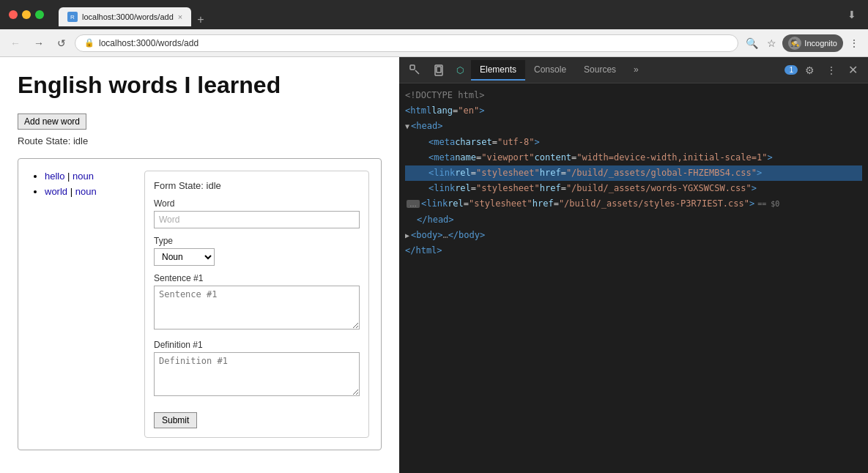  Describe the element at coordinates (26, 15) in the screenshot. I see `minimize-window-button` at that location.